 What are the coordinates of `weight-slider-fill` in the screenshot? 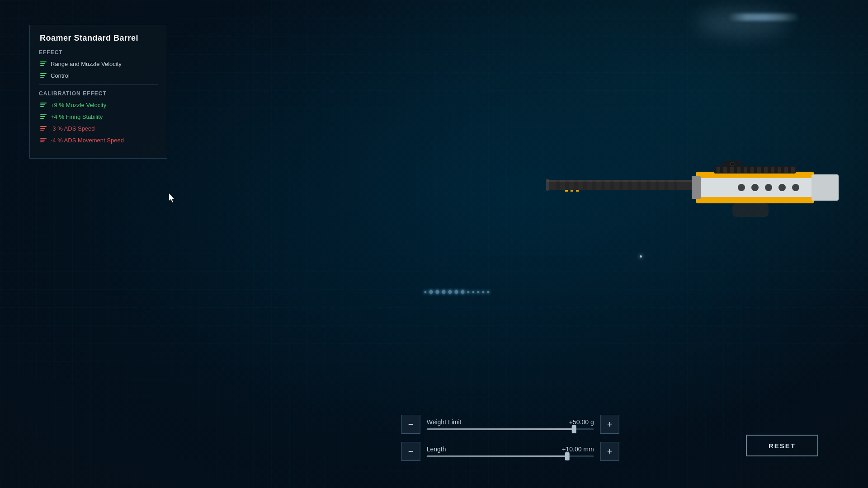 It's located at (500, 429).